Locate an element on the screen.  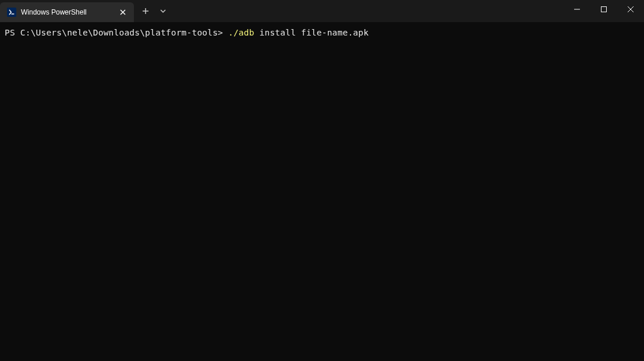
maximize-button is located at coordinates (604, 9).